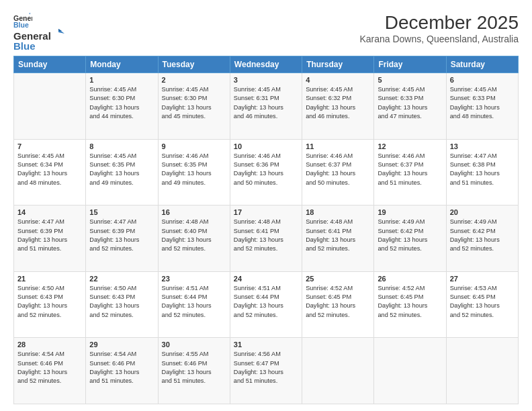  I want to click on column-header-saturday: Saturday, so click(482, 64).